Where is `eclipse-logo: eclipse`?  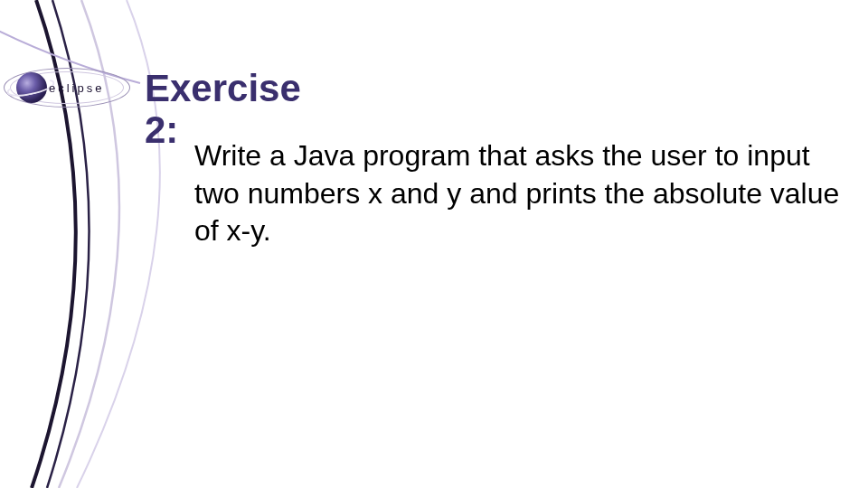 eclipse-logo: eclipse is located at coordinates (67, 88).